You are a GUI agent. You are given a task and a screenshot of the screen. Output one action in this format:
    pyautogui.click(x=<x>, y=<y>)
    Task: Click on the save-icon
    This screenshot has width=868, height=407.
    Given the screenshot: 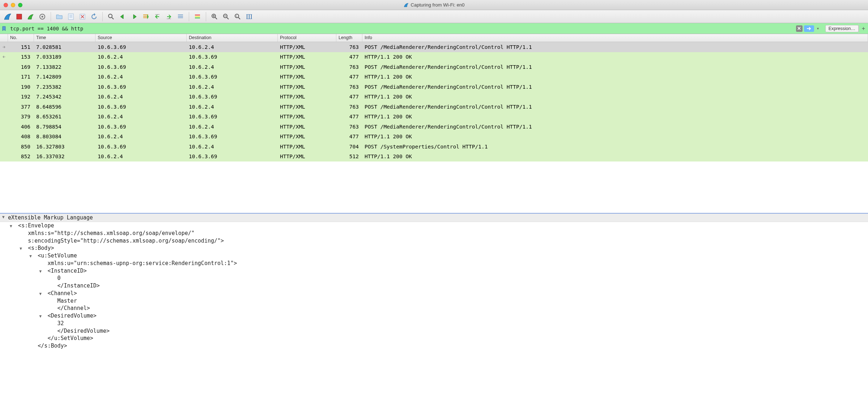 What is the action you would take?
    pyautogui.click(x=71, y=17)
    